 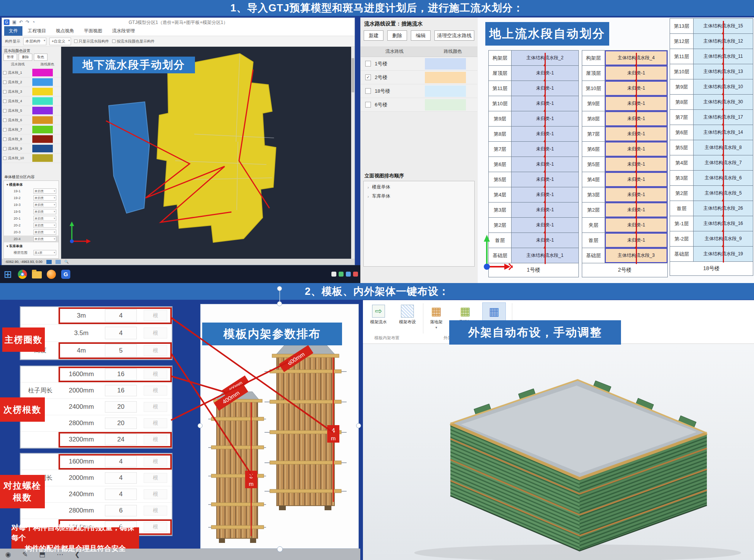 What do you see at coordinates (10, 57) in the screenshot?
I see `sidebar-button-0: 管理` at bounding box center [10, 57].